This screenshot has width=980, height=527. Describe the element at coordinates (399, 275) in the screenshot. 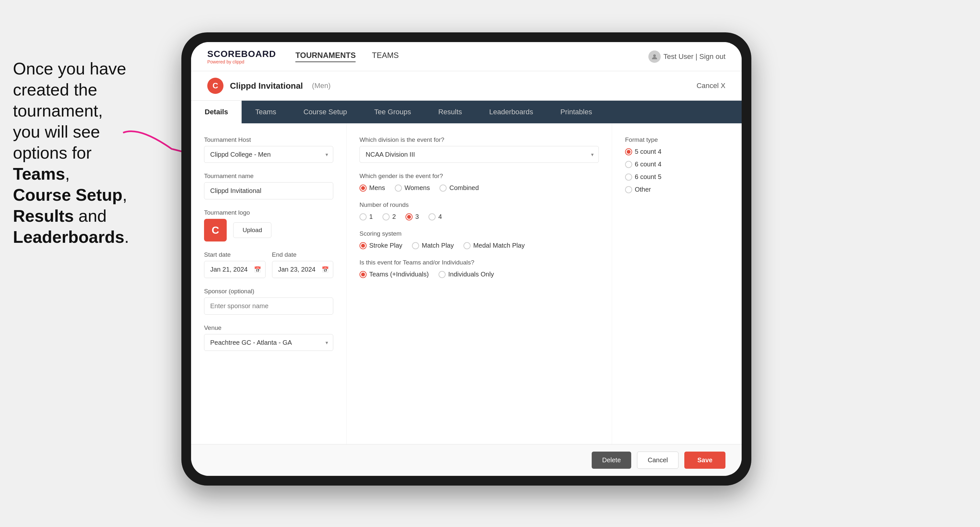

I see `teams-plus-label: Teams (+Individuals)` at that location.